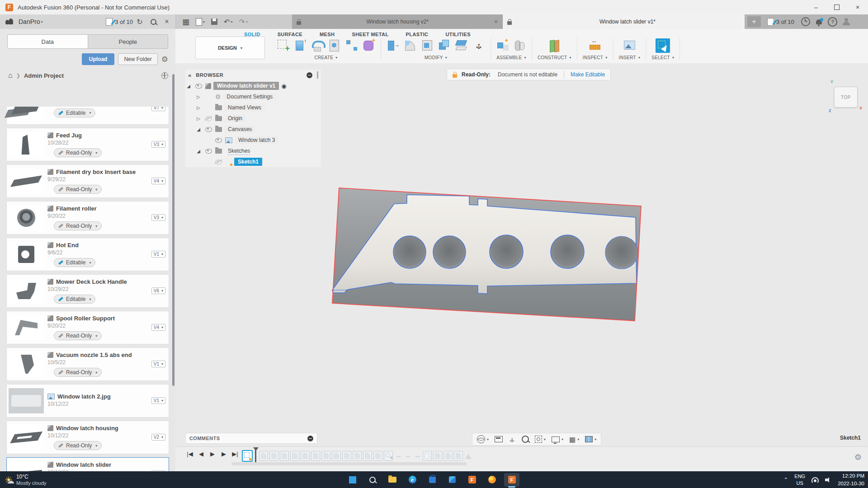 The image size is (868, 488). What do you see at coordinates (76, 209) in the screenshot?
I see `item-name: Filament roller` at bounding box center [76, 209].